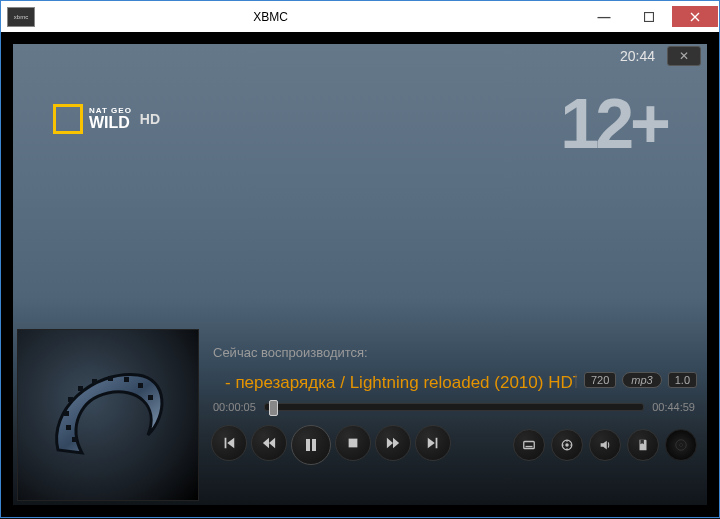 This screenshot has width=720, height=519. I want to click on pause-button, so click(311, 445).